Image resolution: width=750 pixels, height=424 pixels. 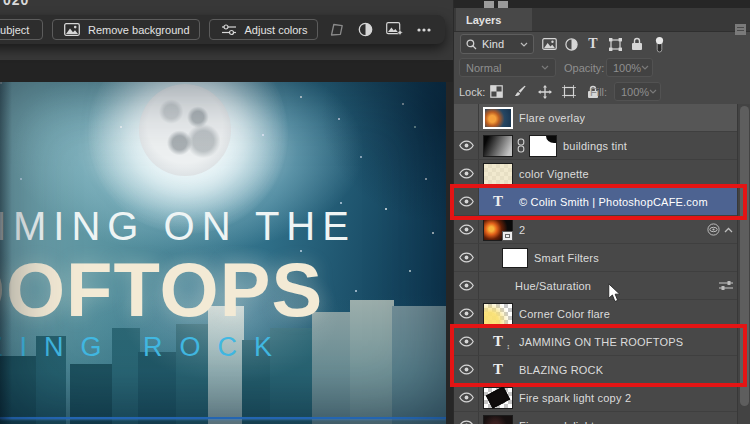 I want to click on lock-position-icon, so click(x=544, y=92).